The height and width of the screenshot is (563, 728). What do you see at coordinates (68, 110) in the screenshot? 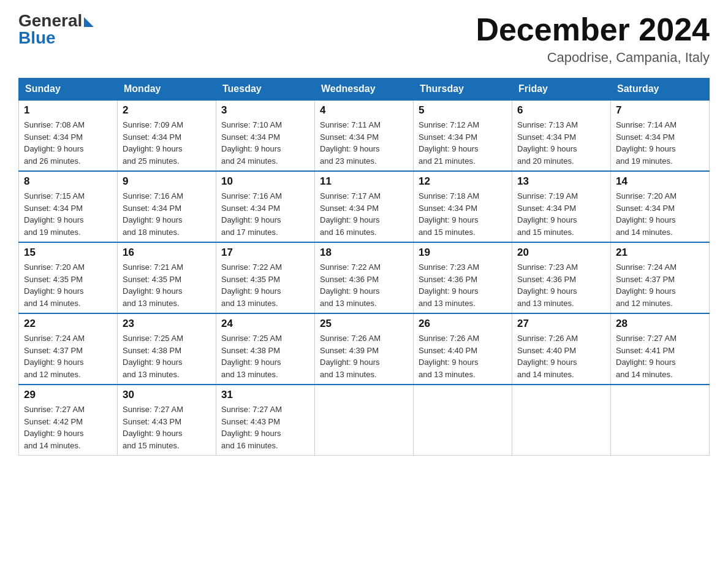
I see `day-number: 1` at bounding box center [68, 110].